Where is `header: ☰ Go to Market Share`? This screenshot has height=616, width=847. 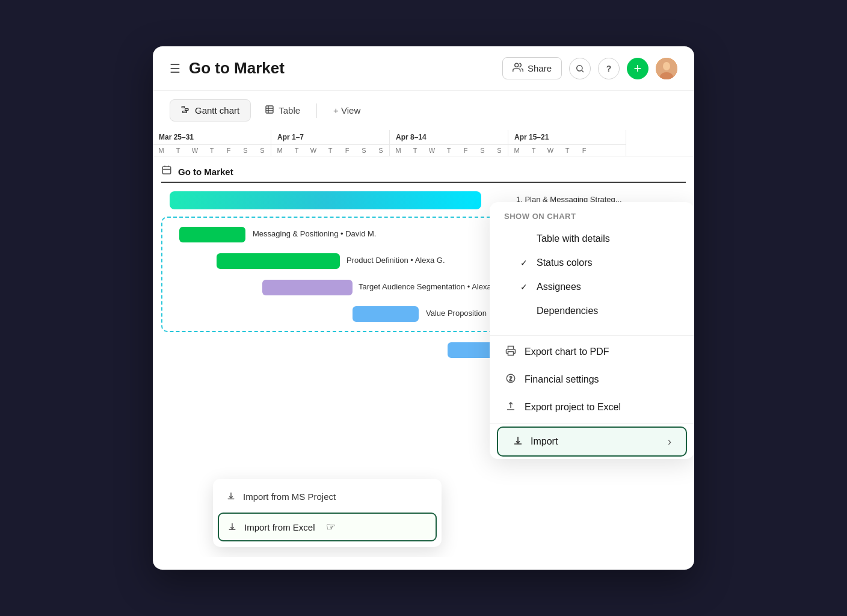 header: ☰ Go to Market Share is located at coordinates (424, 69).